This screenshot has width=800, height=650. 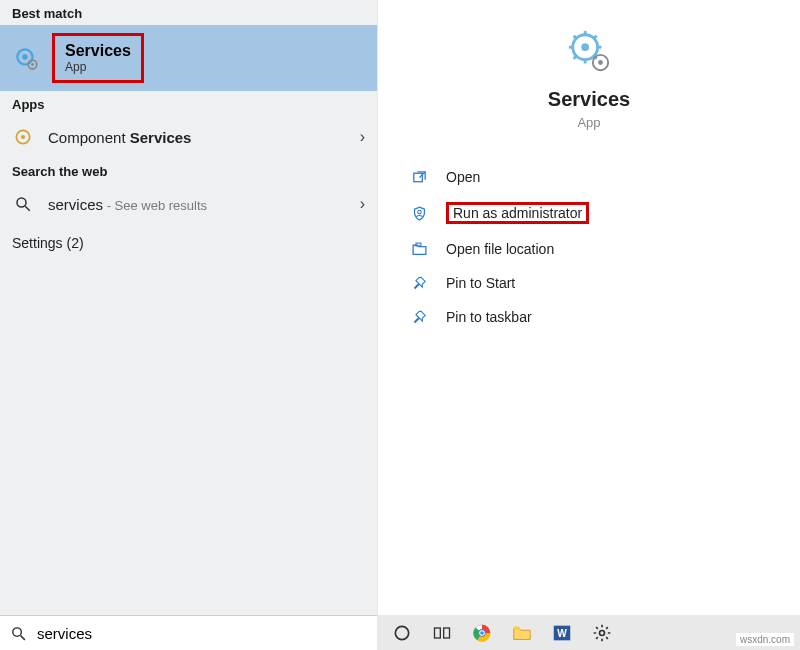 I want to click on action-label: Open file location, so click(x=500, y=249).